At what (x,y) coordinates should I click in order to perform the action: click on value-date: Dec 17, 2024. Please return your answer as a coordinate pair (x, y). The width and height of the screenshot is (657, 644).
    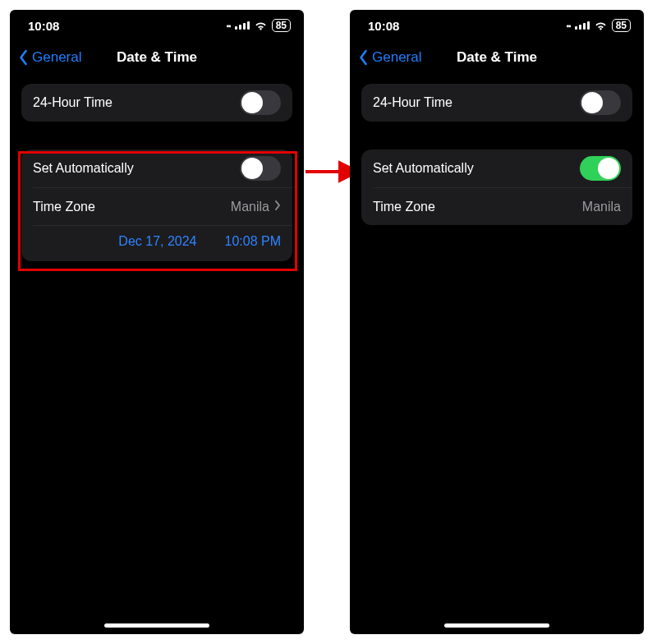
    Looking at the image, I should click on (158, 242).